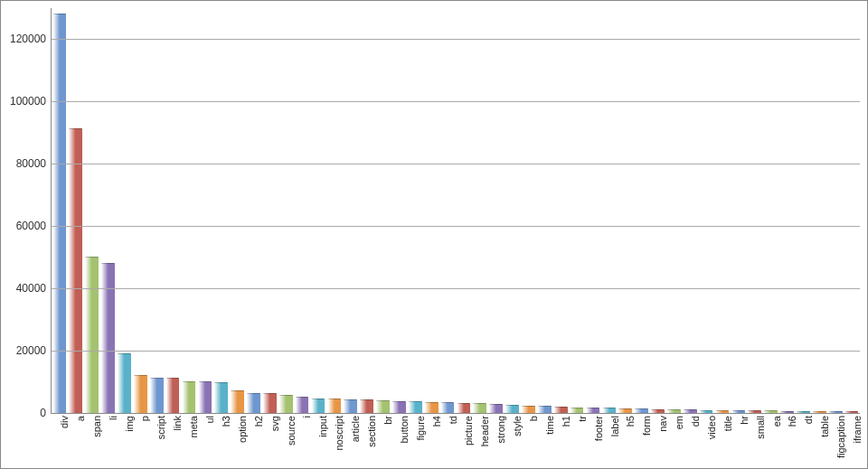 The height and width of the screenshot is (469, 868). I want to click on x-tick-label: option, so click(242, 429).